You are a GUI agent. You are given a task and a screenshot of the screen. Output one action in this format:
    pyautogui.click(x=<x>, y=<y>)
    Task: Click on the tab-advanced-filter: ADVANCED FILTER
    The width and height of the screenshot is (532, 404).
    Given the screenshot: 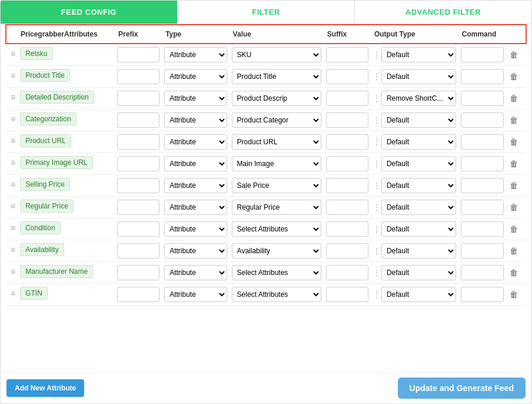 What is the action you would take?
    pyautogui.click(x=443, y=12)
    